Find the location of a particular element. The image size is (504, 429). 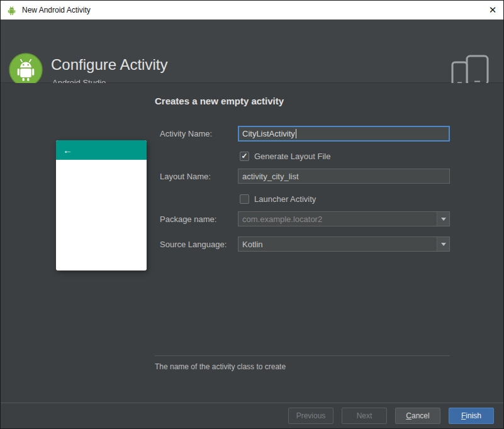

button-bar: Previous Next Cancel Finish is located at coordinates (252, 415).